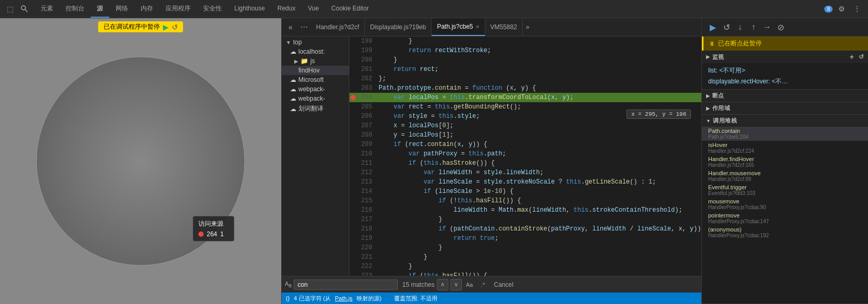  I want to click on tree-top: ▼ top, so click(316, 42).